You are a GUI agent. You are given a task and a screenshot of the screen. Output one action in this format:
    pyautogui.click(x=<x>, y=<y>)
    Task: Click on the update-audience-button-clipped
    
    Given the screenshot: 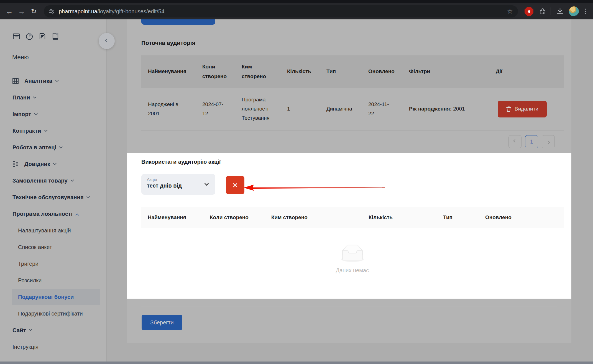 What is the action you would take?
    pyautogui.click(x=178, y=22)
    